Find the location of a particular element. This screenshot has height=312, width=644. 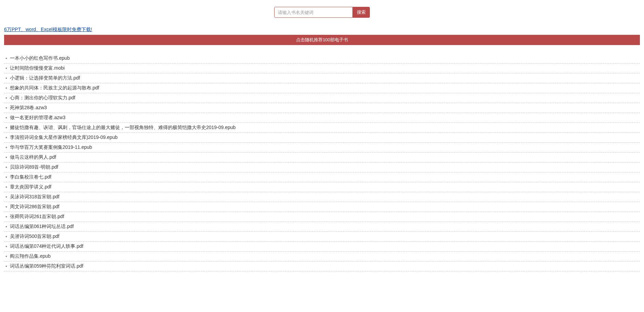

book-list-item: 做一名更好的管理者.azw3 is located at coordinates (322, 118).